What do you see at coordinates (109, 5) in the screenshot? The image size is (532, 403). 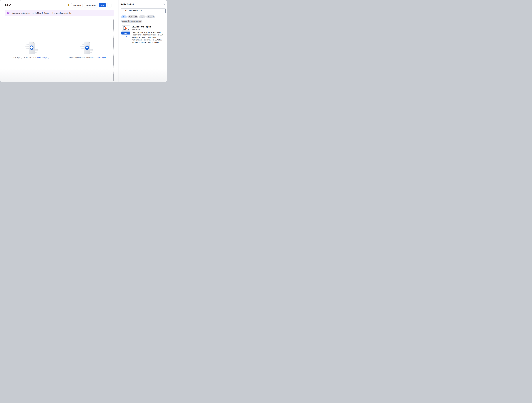 I see `more-actions-button` at bounding box center [109, 5].